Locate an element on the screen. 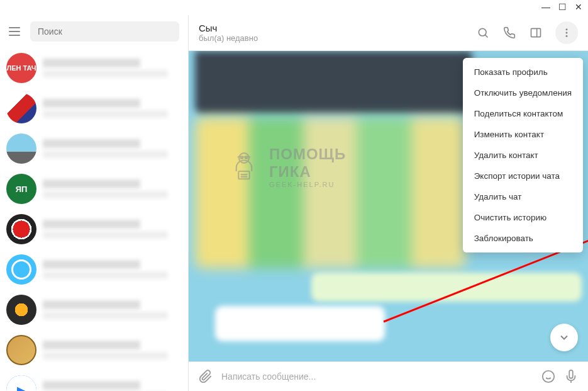 The image size is (588, 391). menu-item-mute-notifications: Отключить уведомления is located at coordinates (523, 93).